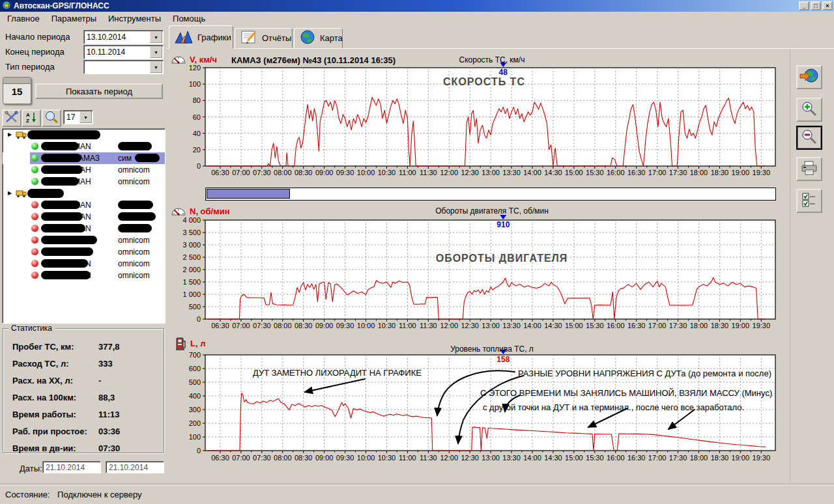 This screenshot has height=504, width=834. I want to click on legend-button, so click(809, 201).